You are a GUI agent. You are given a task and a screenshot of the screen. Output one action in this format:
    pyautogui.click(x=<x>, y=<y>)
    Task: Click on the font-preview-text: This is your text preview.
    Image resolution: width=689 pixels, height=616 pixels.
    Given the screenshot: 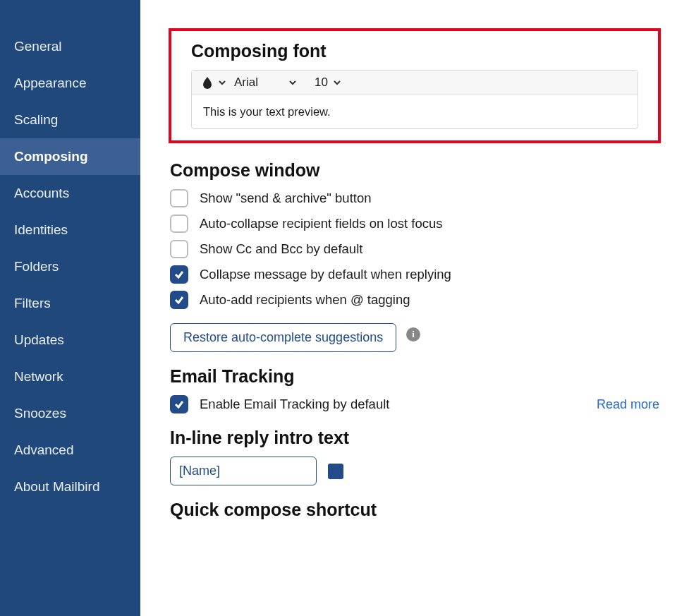 What is the action you would take?
    pyautogui.click(x=415, y=111)
    